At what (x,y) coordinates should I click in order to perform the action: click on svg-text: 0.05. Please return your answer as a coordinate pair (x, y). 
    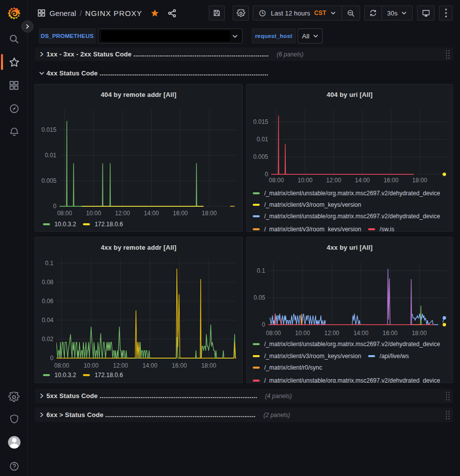
    Looking at the image, I should click on (260, 298).